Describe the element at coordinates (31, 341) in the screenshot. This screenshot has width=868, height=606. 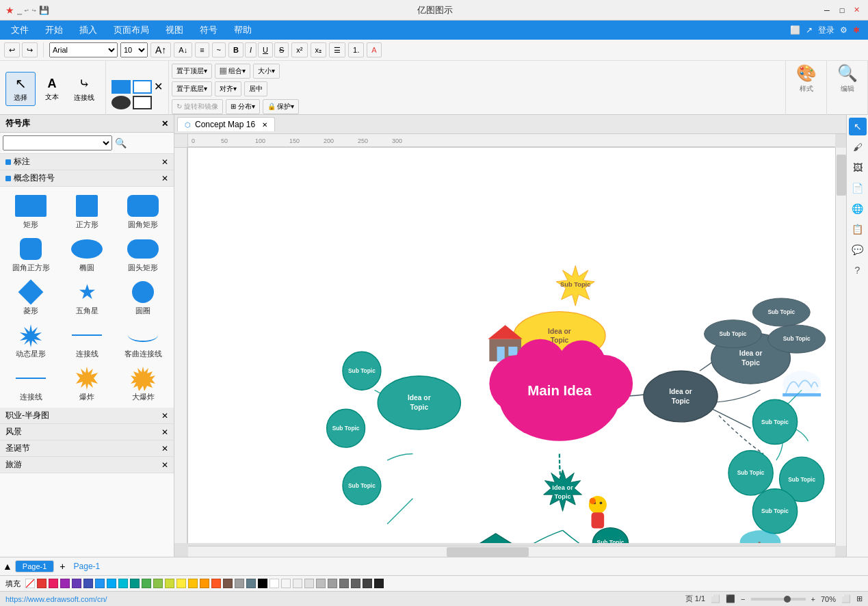
I see `shape-burst-item: 动态星形` at that location.